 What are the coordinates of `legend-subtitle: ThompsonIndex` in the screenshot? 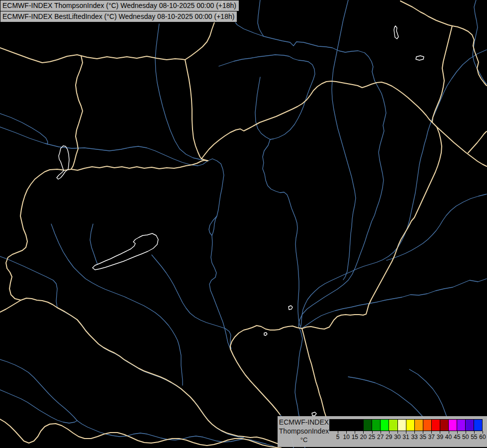 It's located at (304, 431).